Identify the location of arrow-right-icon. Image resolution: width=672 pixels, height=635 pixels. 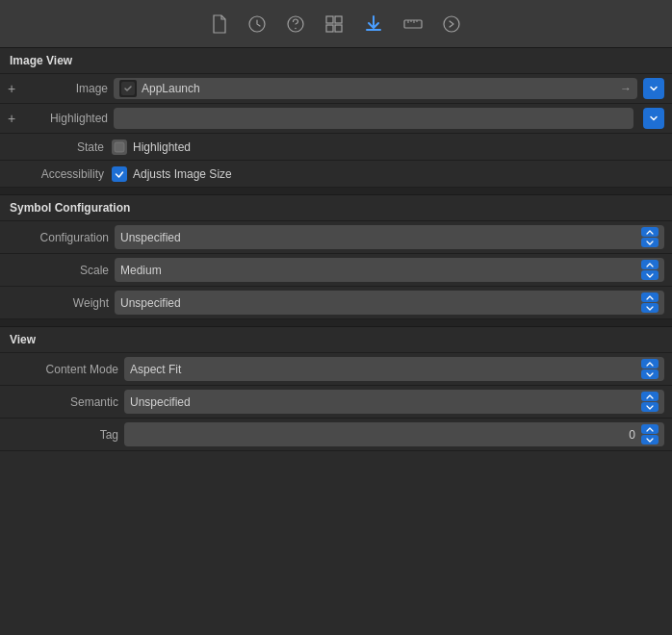
(452, 24).